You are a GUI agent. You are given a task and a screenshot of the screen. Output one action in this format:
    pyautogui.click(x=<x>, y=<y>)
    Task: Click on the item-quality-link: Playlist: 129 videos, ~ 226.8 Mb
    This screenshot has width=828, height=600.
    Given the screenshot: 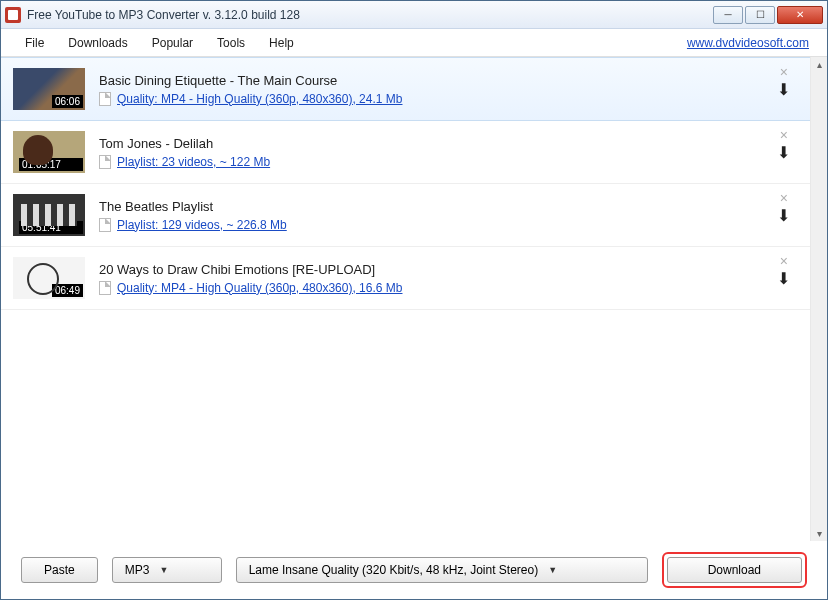 What is the action you would take?
    pyautogui.click(x=202, y=225)
    